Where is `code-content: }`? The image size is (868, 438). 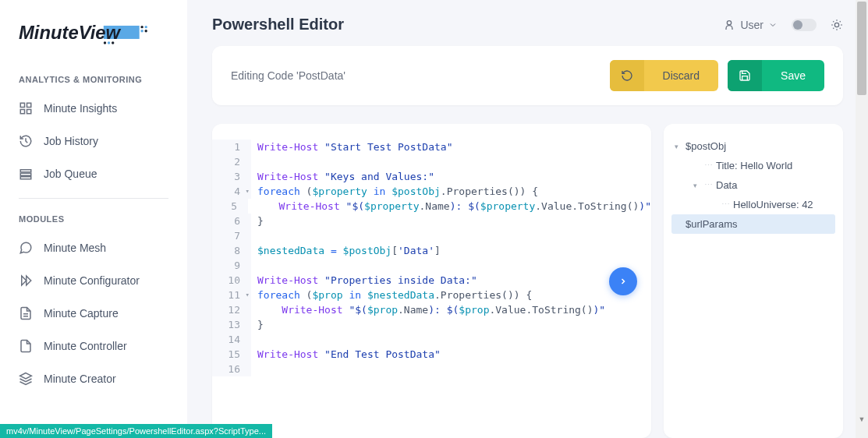 code-content: } is located at coordinates (257, 324).